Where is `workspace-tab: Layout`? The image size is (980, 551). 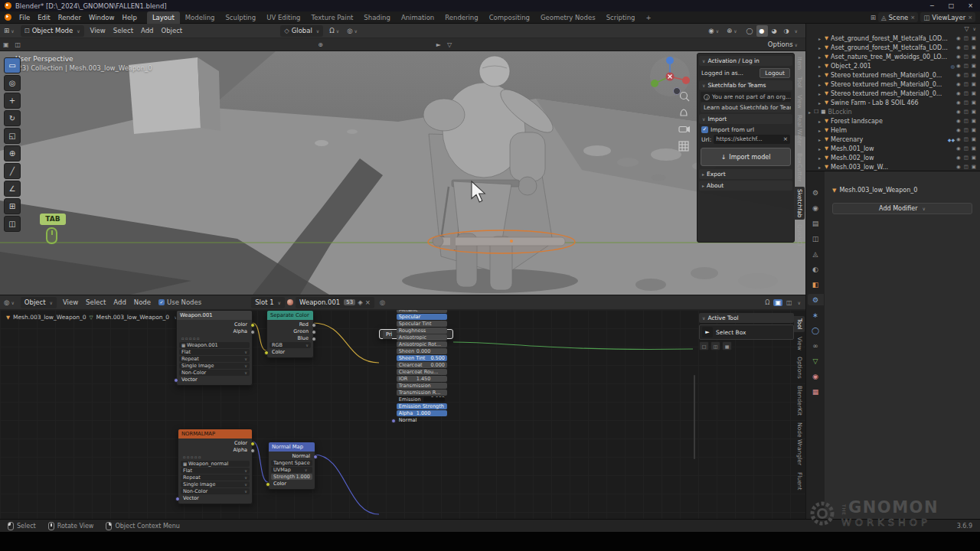
workspace-tab: Layout is located at coordinates (164, 18).